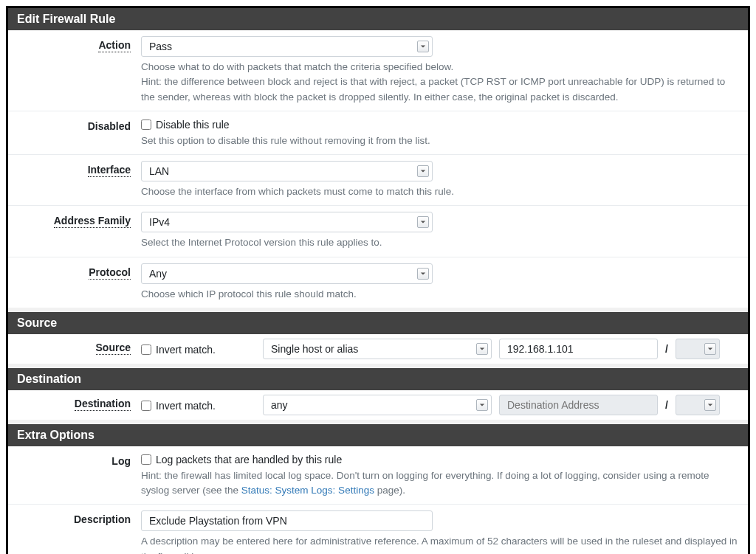  What do you see at coordinates (440, 192) in the screenshot?
I see `interface-hint: Choose the interface from which packets …` at bounding box center [440, 192].